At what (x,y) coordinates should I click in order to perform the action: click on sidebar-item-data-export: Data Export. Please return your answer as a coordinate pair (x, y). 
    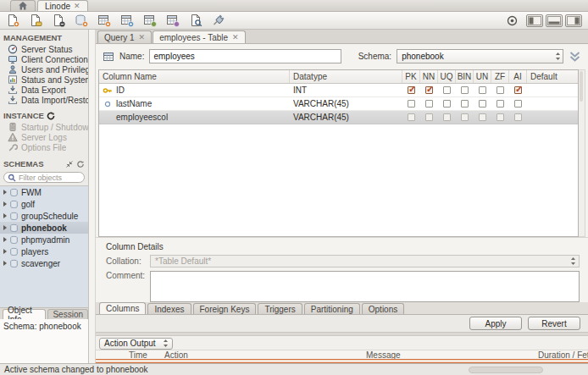
    Looking at the image, I should click on (44, 90).